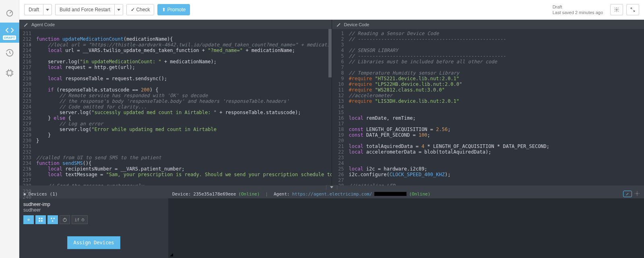 The image size is (644, 258). Describe the element at coordinates (578, 12) in the screenshot. I see `status-line2: Last saved 2 minutes ago` at that location.